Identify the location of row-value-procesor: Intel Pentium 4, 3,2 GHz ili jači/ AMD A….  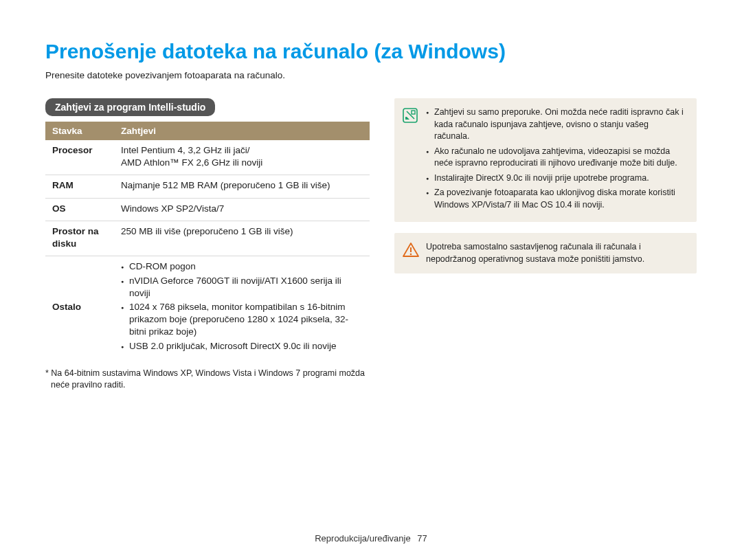
(242, 158).